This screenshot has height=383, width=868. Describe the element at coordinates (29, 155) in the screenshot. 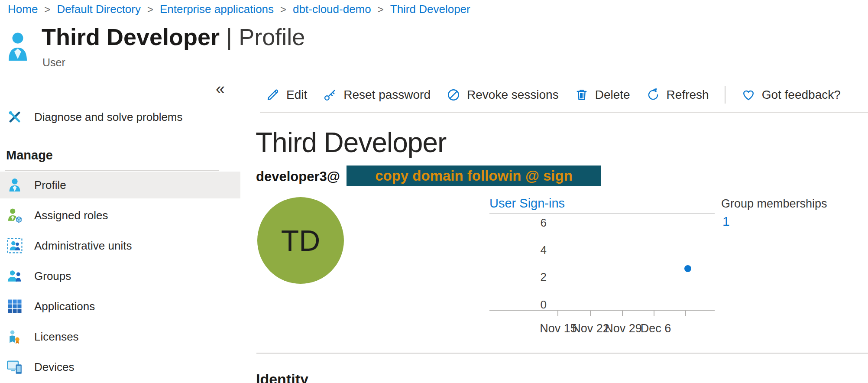

I see `sidebar-section-manage: Manage` at that location.